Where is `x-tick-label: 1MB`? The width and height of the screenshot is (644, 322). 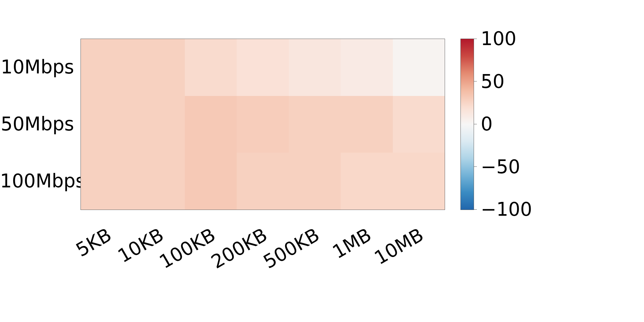 x-tick-label: 1MB is located at coordinates (352, 243).